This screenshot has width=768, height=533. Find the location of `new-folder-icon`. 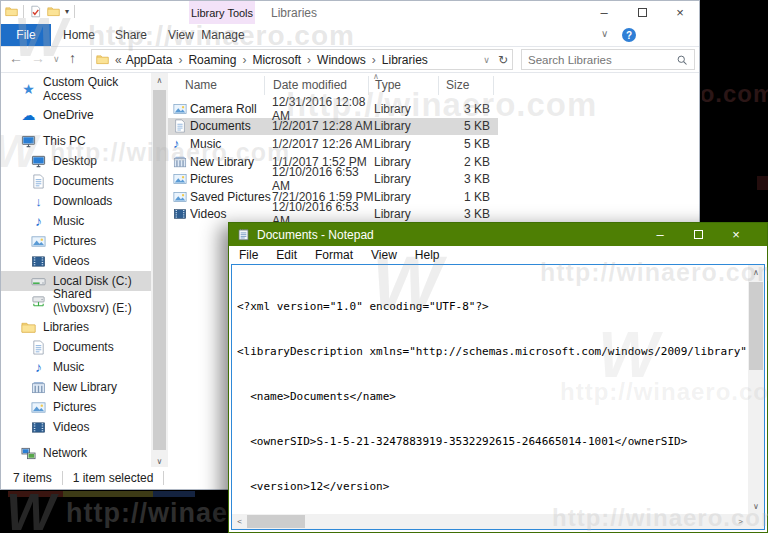

new-folder-icon is located at coordinates (54, 12).